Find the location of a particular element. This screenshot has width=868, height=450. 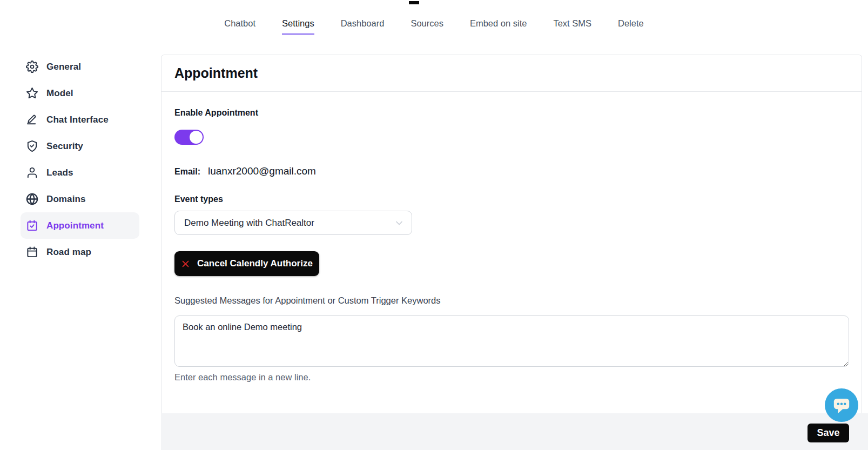

save-bar: Save is located at coordinates (514, 432).